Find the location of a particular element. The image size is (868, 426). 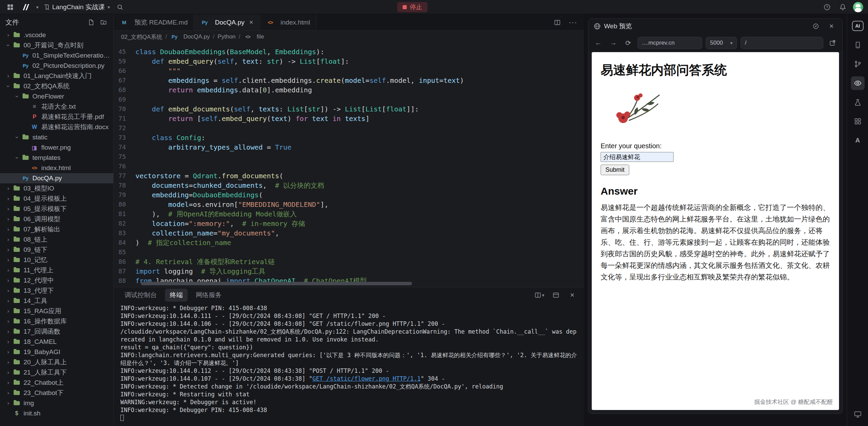

workspace-switcher: LangChain 实战课 ▾ is located at coordinates (76, 7).